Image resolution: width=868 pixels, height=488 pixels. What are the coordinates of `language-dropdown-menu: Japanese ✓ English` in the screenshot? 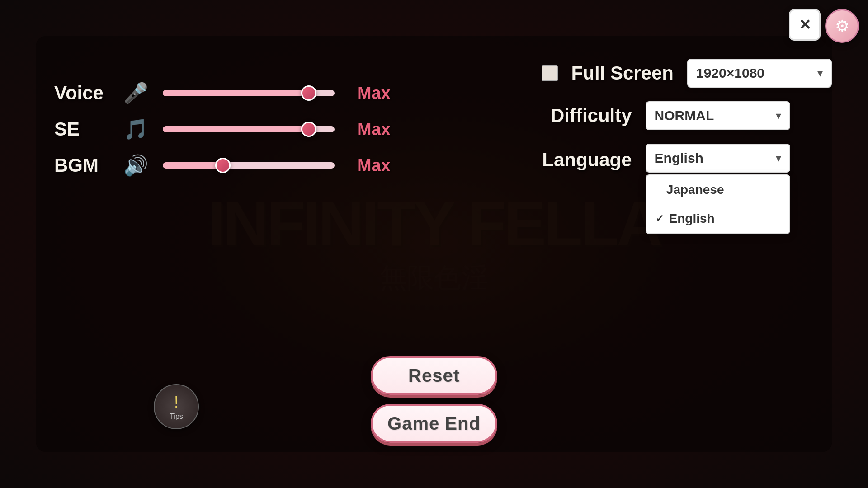 It's located at (718, 204).